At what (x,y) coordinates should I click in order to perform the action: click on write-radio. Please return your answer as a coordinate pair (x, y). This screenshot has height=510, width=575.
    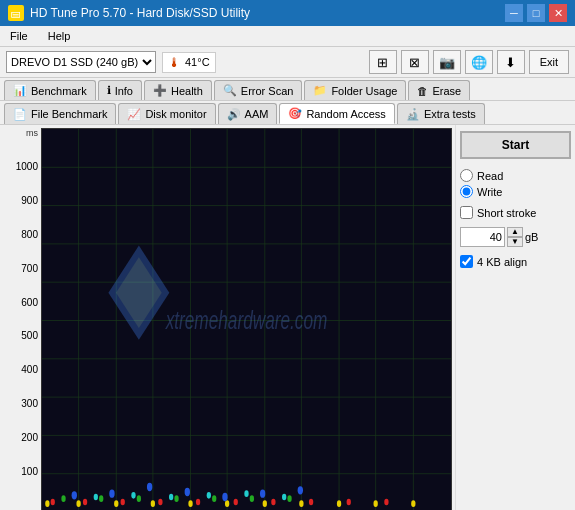
    Looking at the image, I should click on (466, 192).